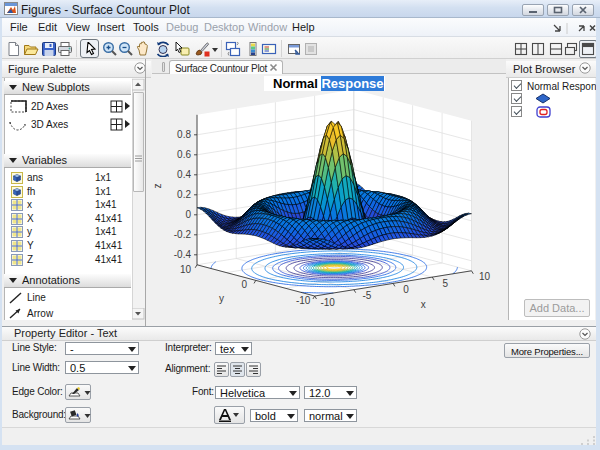 This screenshot has height=450, width=600. What do you see at coordinates (184, 194) in the screenshot?
I see `svg-text: 0.2` at bounding box center [184, 194].